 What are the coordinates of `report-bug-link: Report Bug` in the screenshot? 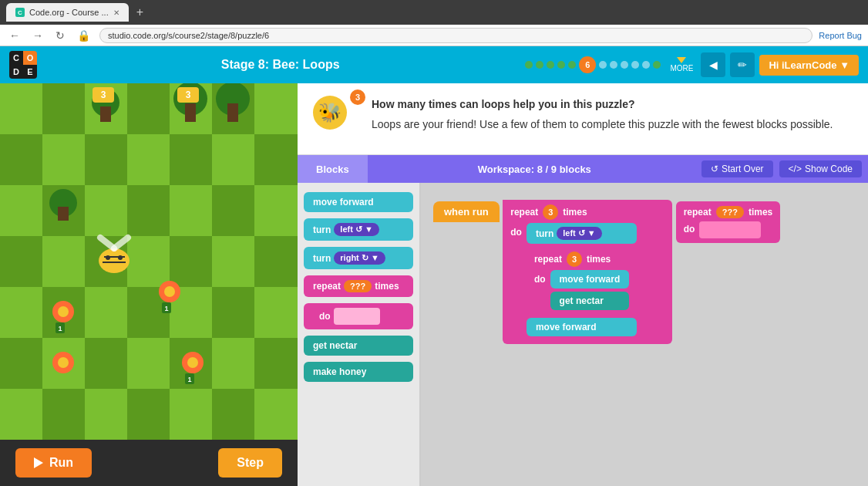 It's located at (840, 35).